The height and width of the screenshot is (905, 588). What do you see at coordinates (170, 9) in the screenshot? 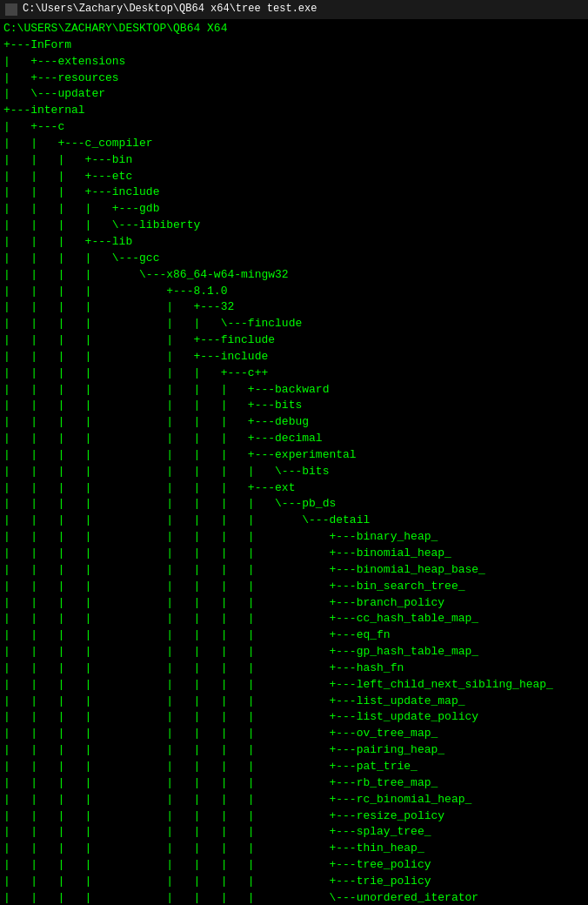
I see `title-text: C:\Users\Zachary\Desktop\QB64 x64\tree t…` at bounding box center [170, 9].